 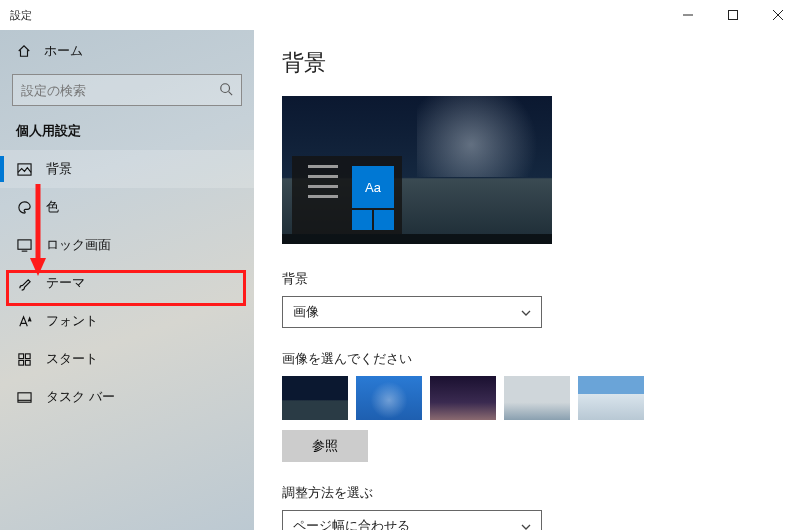 What do you see at coordinates (400, 15) in the screenshot?
I see `titlebar: 設定` at bounding box center [400, 15].